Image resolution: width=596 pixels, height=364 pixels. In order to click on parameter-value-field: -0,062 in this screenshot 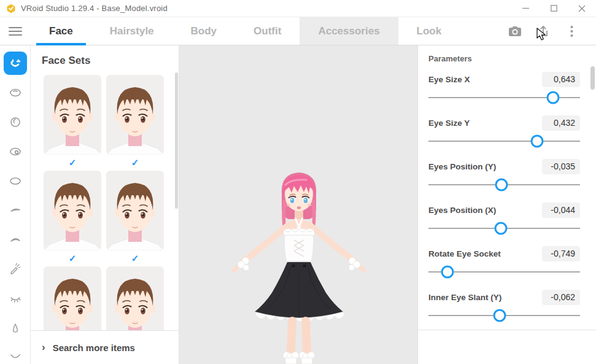, I will do `click(561, 297)`.